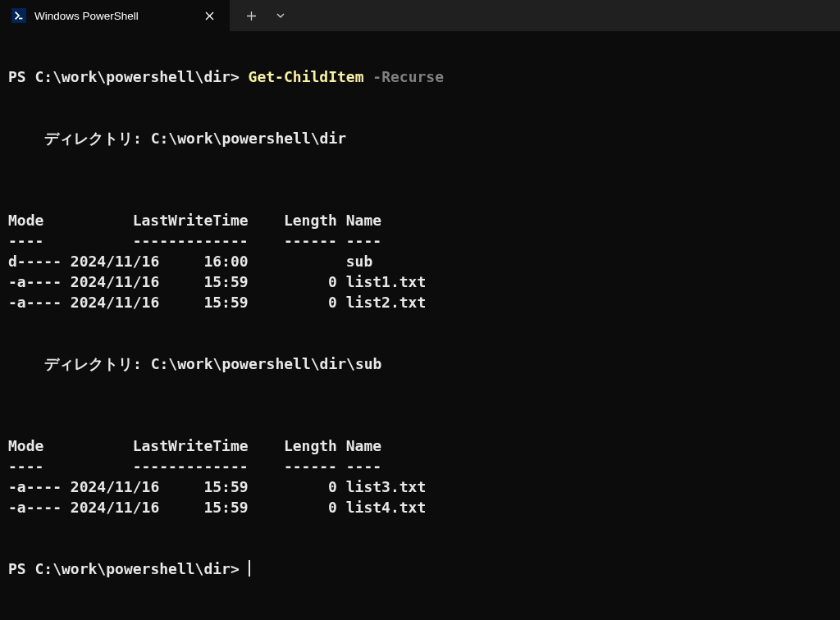 This screenshot has height=620, width=840. What do you see at coordinates (217, 282) in the screenshot?
I see `table-row: -a----2024/11/16 15:590list1.txt` at bounding box center [217, 282].